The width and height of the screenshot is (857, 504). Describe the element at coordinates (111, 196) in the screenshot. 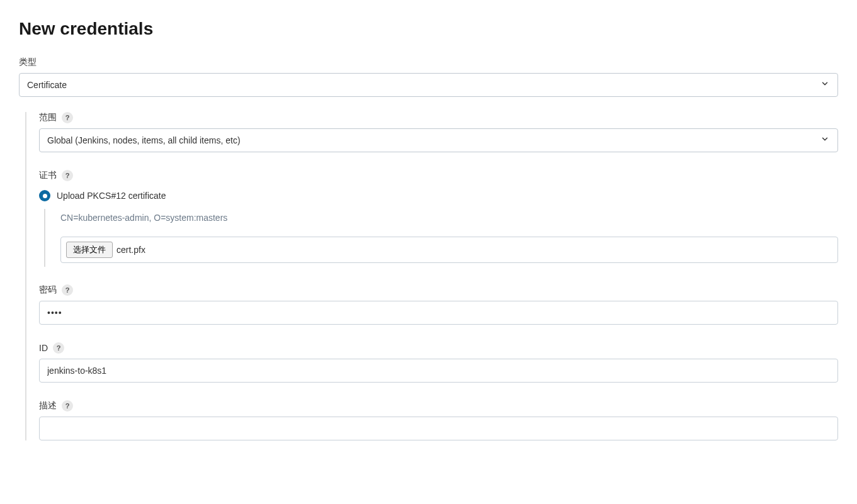

I see `upload-pkcs12-label: Upload PKCS#12 certificate` at that location.